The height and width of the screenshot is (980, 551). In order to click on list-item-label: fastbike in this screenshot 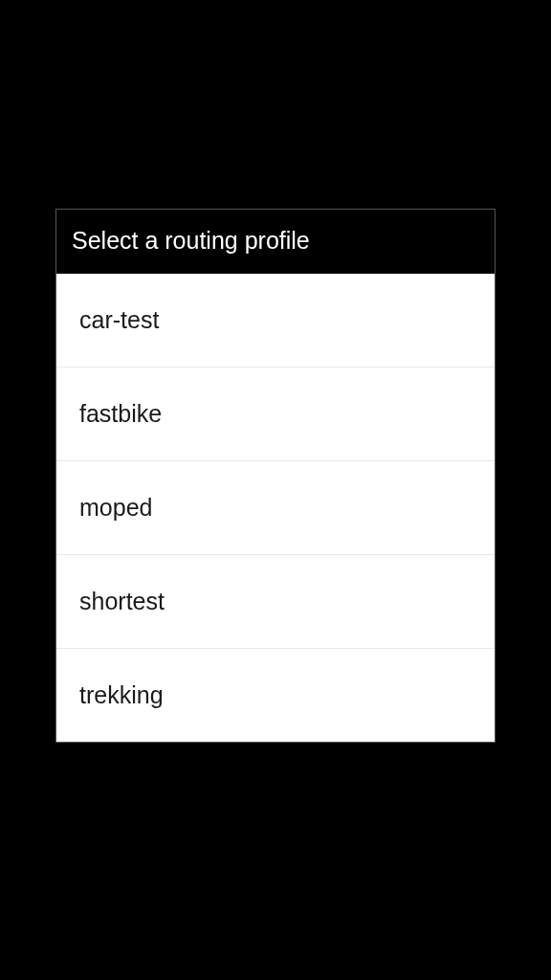, I will do `click(121, 413)`.